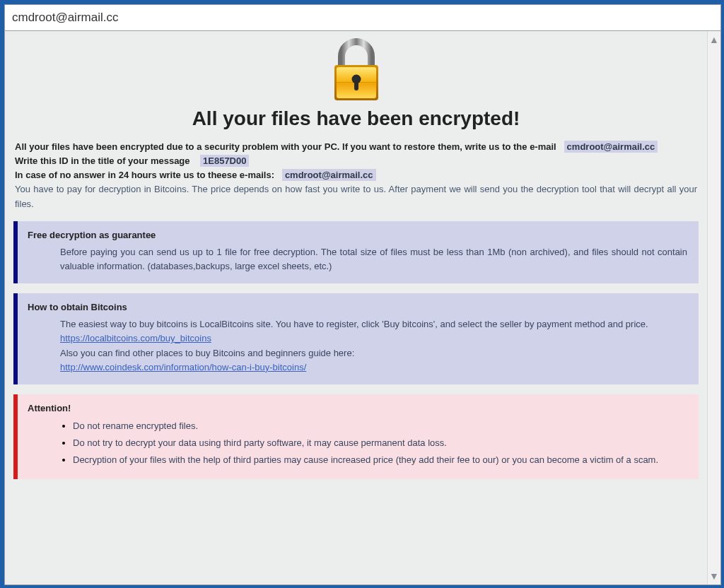 This screenshot has height=588, width=724. What do you see at coordinates (714, 576) in the screenshot?
I see `scroll-down-arrow-icon: ▼` at bounding box center [714, 576].